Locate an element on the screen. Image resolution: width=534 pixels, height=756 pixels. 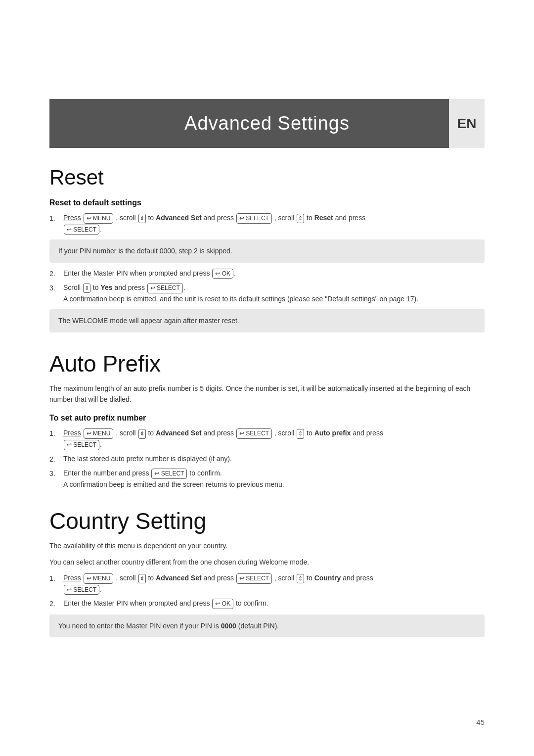
country-setting-section: Country Setting The availability of this… is located at coordinates (267, 572).